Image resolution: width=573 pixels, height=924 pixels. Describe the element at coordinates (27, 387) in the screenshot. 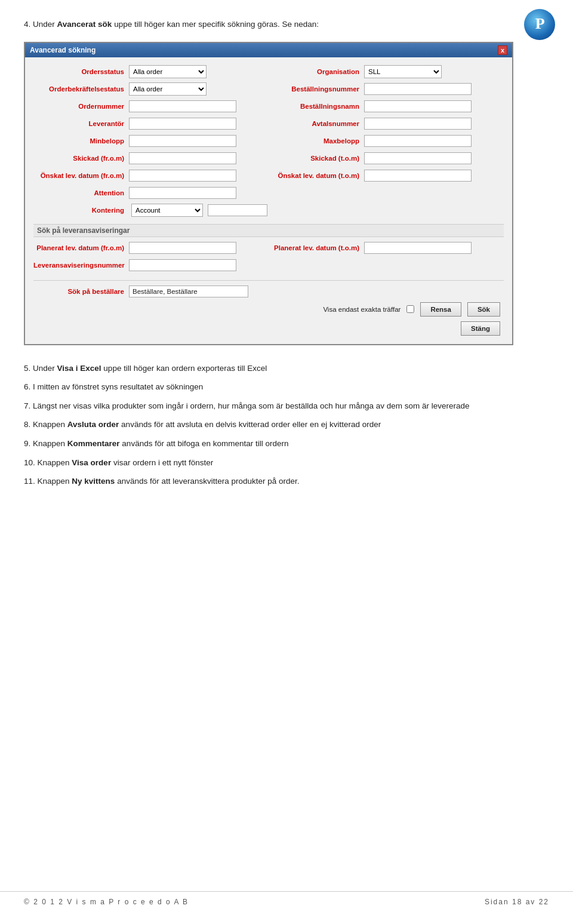

I see `item6-number: 6.` at that location.